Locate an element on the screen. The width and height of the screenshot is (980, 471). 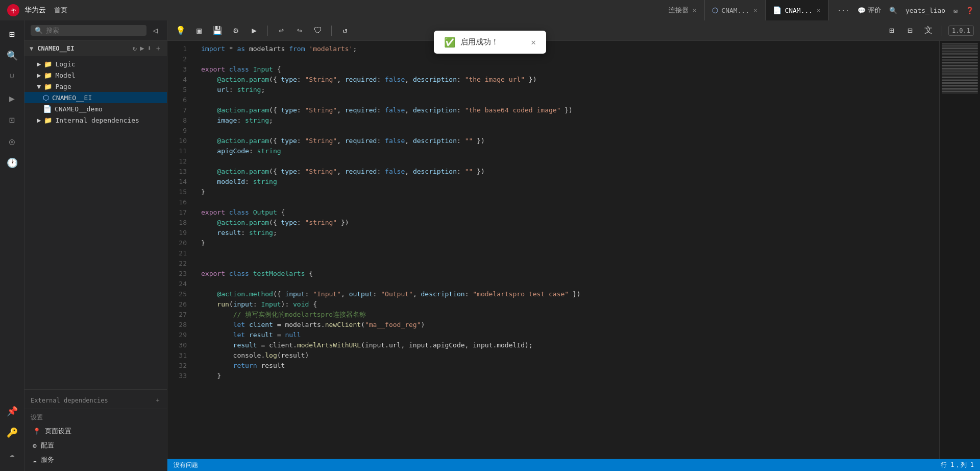
tab-cnam1: ⬡ CNAM... ✕ is located at coordinates (735, 10).